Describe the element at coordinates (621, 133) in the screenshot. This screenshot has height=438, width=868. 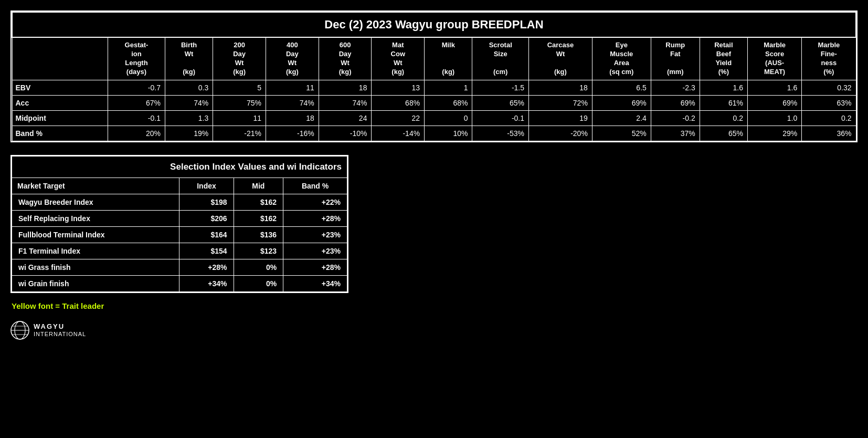
I see `cell-3-9: 52%` at that location.